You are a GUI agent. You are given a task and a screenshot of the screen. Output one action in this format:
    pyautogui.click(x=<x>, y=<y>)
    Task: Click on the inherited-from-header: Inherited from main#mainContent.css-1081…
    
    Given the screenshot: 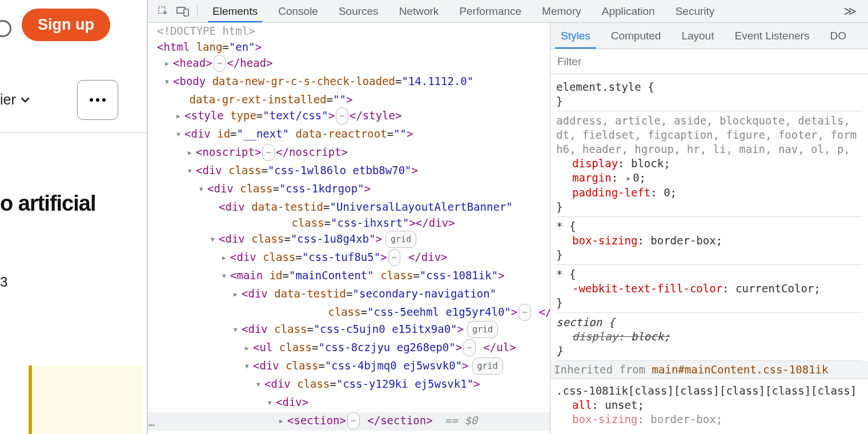 What is the action you would take?
    pyautogui.click(x=709, y=370)
    